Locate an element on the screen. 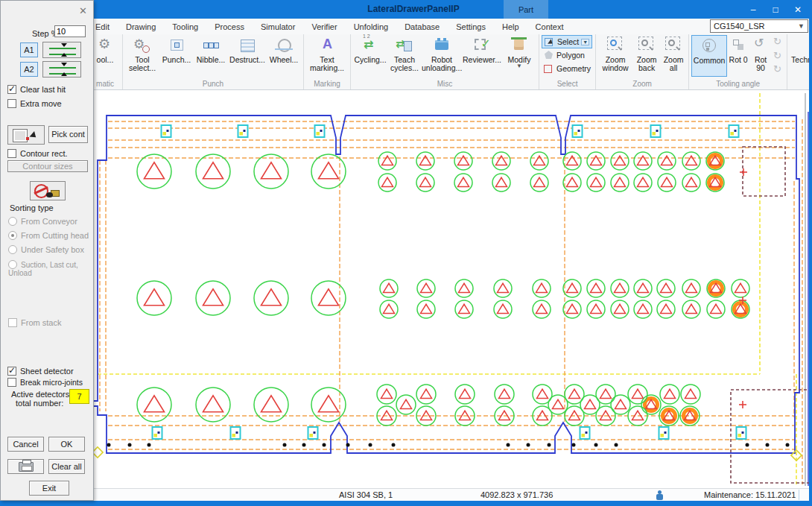  a1-distribute-button is located at coordinates (62, 50).